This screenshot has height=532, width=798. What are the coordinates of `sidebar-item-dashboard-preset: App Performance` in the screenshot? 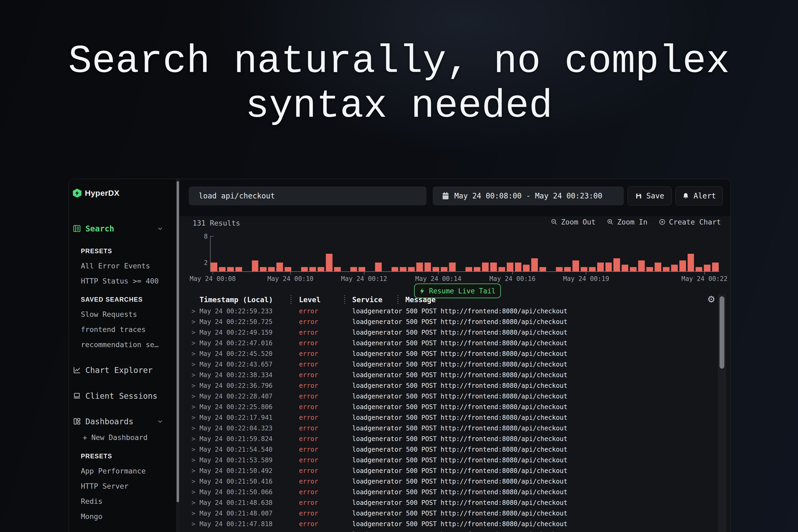 It's located at (122, 471).